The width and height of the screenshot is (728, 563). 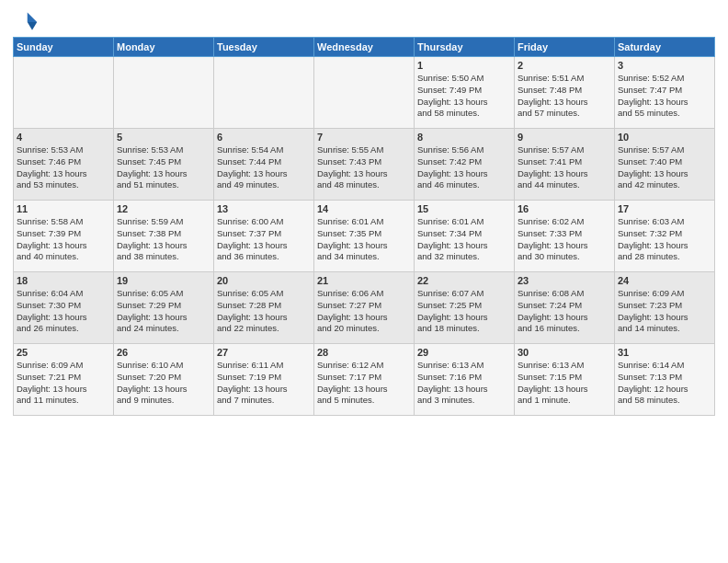 What do you see at coordinates (564, 308) in the screenshot?
I see `calendar-cell: 23Sunrise: 6:08 AMSunset: 7:24 PMDayligh…` at bounding box center [564, 308].